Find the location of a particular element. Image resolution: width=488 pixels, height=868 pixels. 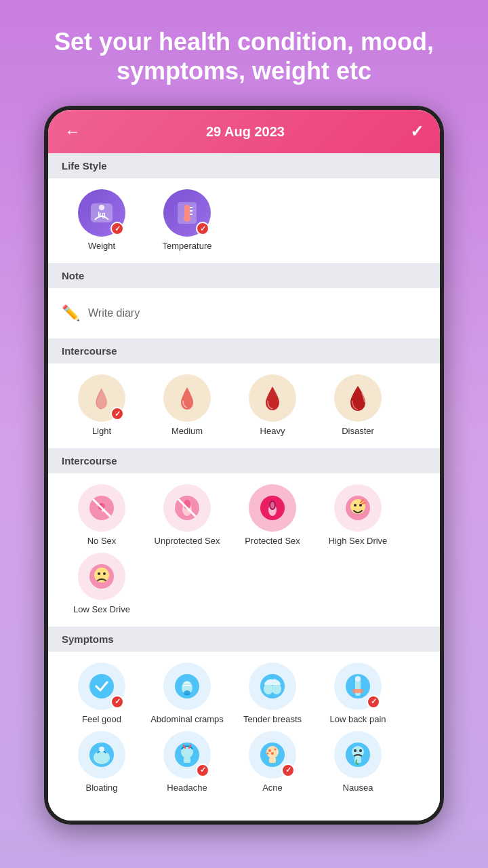

high-sex-drive-icon is located at coordinates (358, 508).